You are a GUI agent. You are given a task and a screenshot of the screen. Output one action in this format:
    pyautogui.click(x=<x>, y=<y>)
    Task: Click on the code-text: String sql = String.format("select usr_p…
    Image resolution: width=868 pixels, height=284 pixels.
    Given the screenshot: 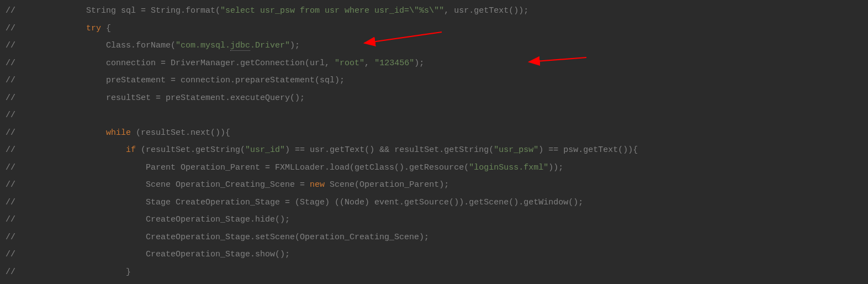 What is the action you would take?
    pyautogui.click(x=276, y=11)
    